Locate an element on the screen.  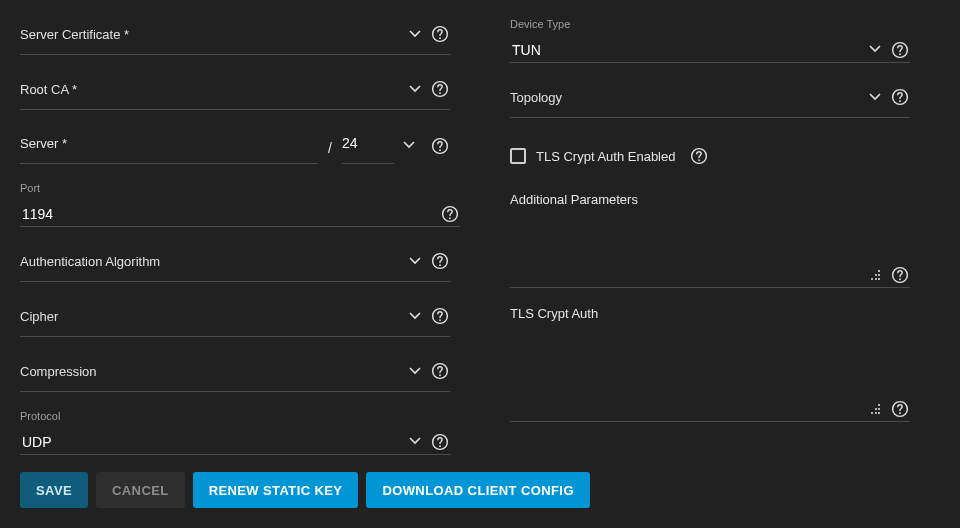
root-ca-label: Root CA * is located at coordinates (48, 90).